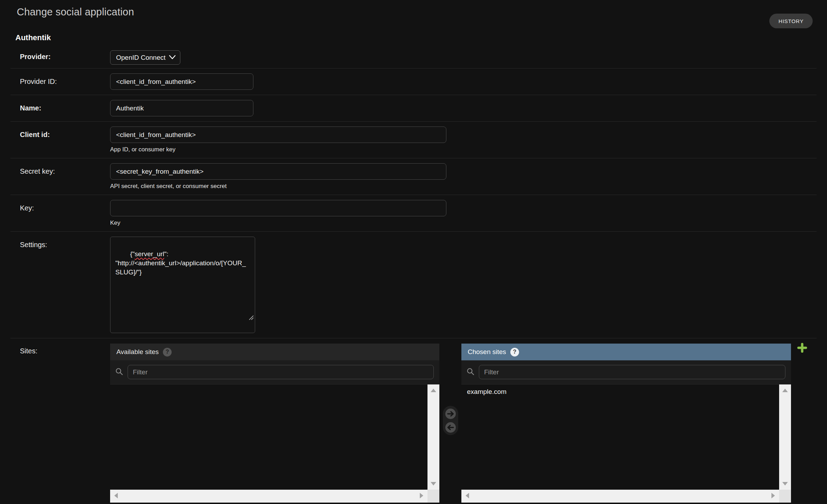  Describe the element at coordinates (414, 57) in the screenshot. I see `form-row-provider: Provider: OpenID Connect` at that location.